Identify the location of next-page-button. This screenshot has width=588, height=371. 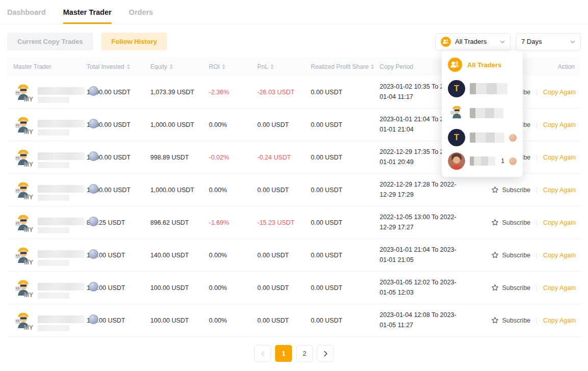
(325, 354).